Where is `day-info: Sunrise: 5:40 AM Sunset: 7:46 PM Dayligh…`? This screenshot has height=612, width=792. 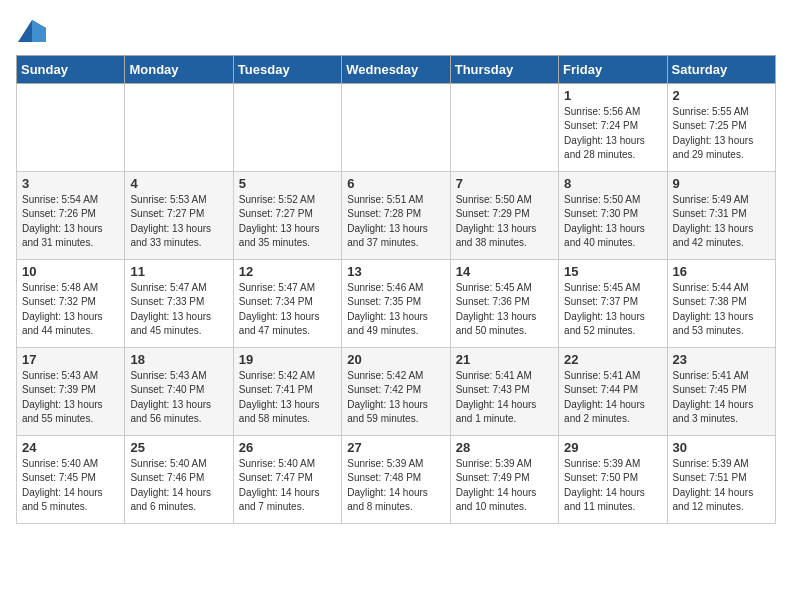
day-info: Sunrise: 5:40 AM Sunset: 7:46 PM Dayligh… is located at coordinates (178, 486).